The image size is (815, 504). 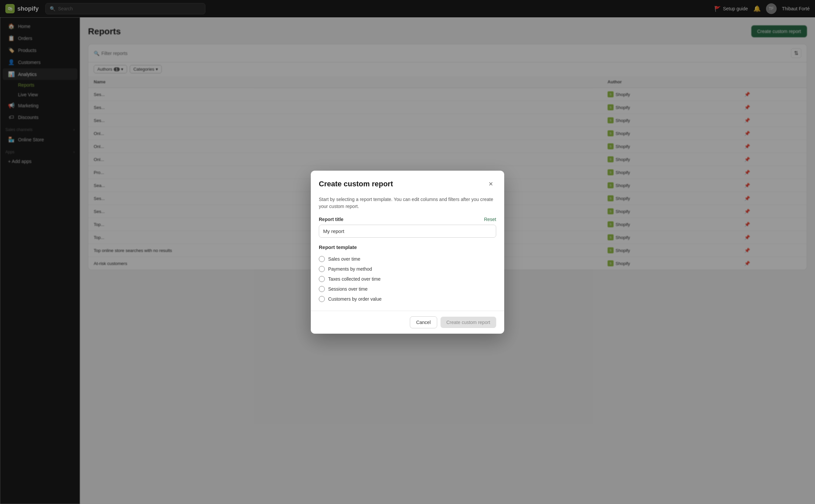 I want to click on template-option-taxes-collected-over-time: Taxes collected over time, so click(x=408, y=279).